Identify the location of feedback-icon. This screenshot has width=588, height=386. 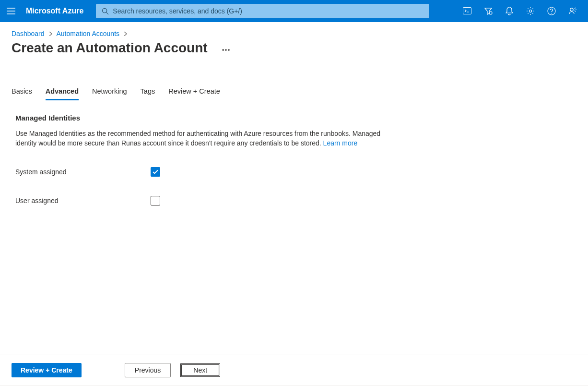
(573, 11).